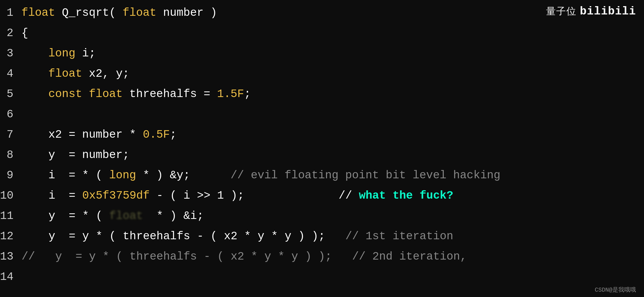  What do you see at coordinates (109, 74) in the screenshot?
I see `code-segment: x2, y;` at bounding box center [109, 74].